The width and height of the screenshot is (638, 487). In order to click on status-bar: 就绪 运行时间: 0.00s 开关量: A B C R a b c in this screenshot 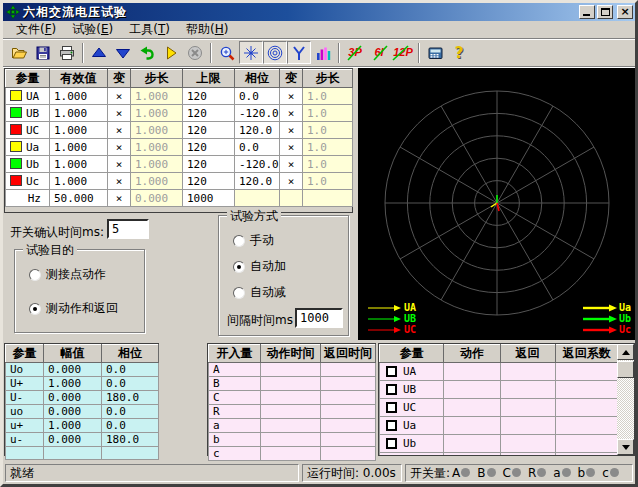, I will do `click(319, 473)`.